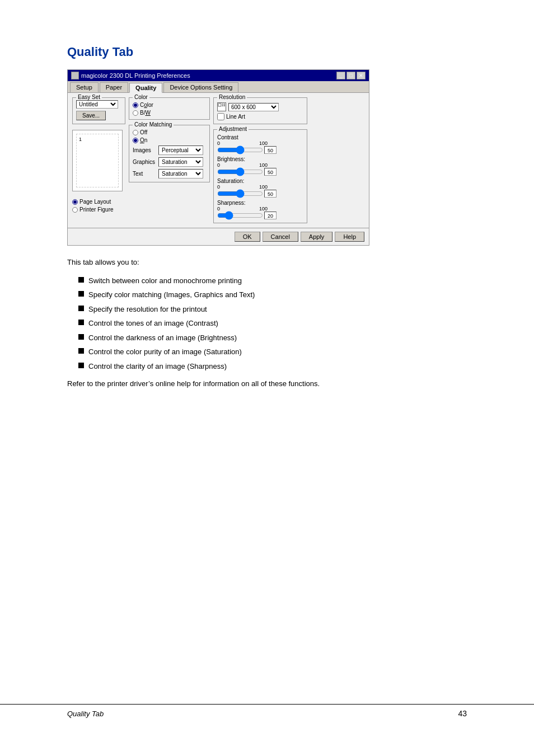  I want to click on bullet-text-2: Specify color matching (Images, Graphics…, so click(171, 295).